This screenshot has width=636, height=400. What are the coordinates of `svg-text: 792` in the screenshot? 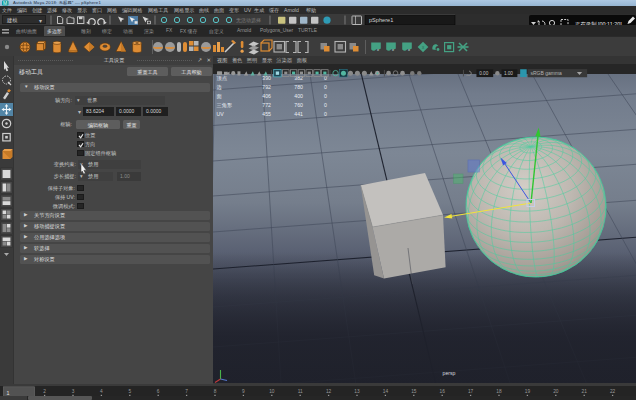 It's located at (266, 87).